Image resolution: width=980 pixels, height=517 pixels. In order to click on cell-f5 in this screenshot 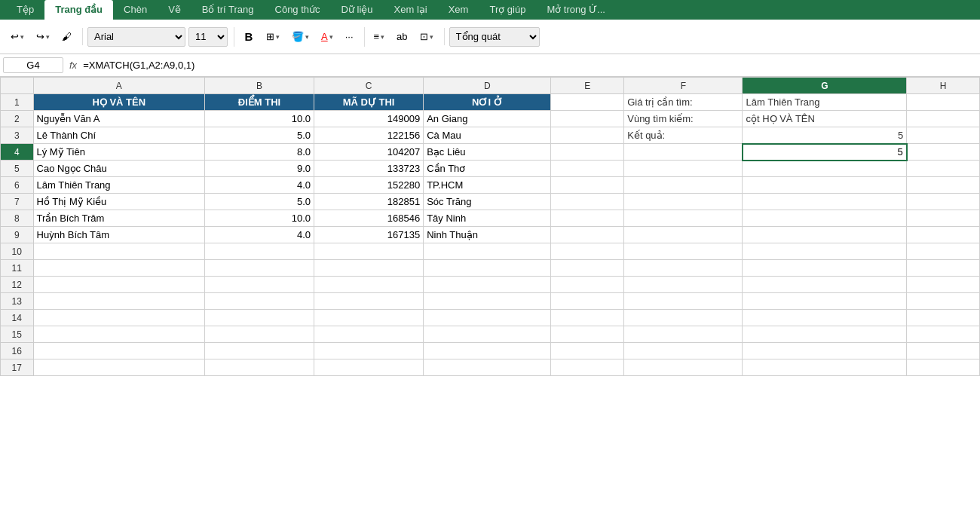, I will do `click(683, 169)`.